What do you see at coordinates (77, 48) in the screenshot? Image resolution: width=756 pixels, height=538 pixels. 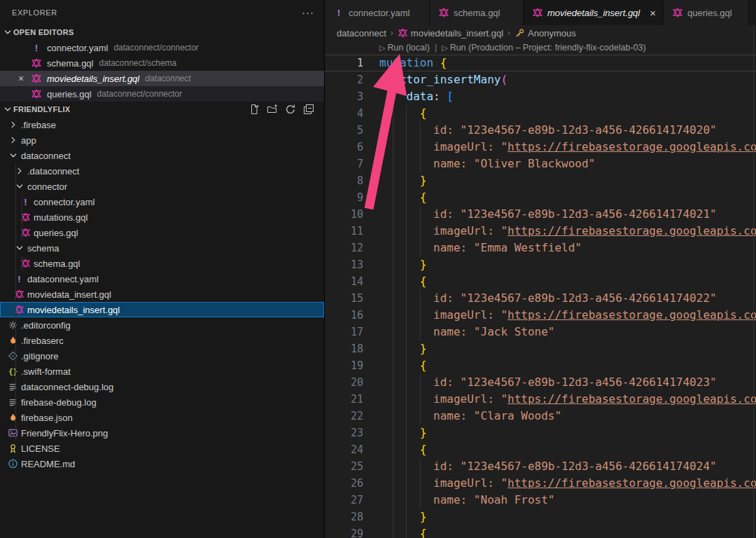 I see `file-name: connector.yaml` at bounding box center [77, 48].